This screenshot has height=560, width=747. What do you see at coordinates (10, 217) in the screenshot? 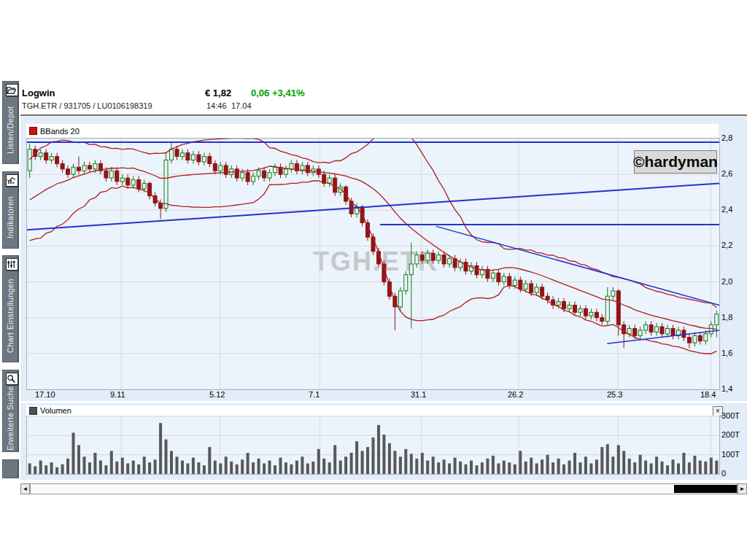
I see `sidebar-item-label: Indikatoren` at bounding box center [10, 217].